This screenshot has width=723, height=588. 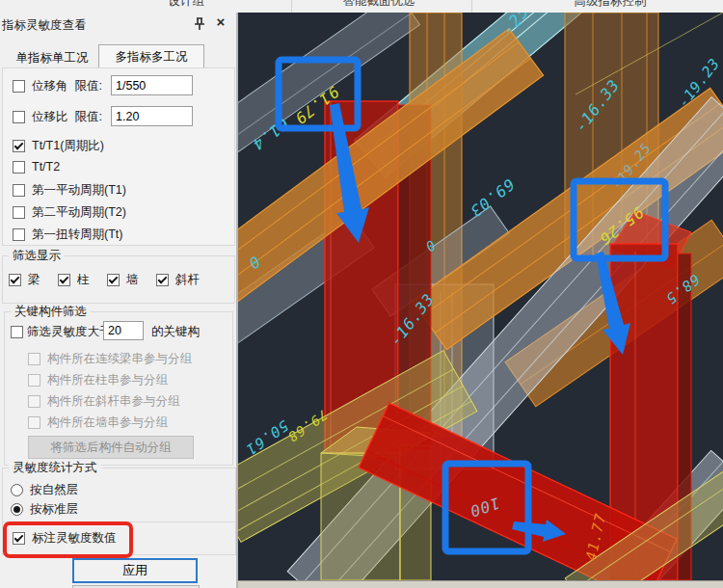 I want to click on radio-label: 按自然层, so click(x=54, y=490).